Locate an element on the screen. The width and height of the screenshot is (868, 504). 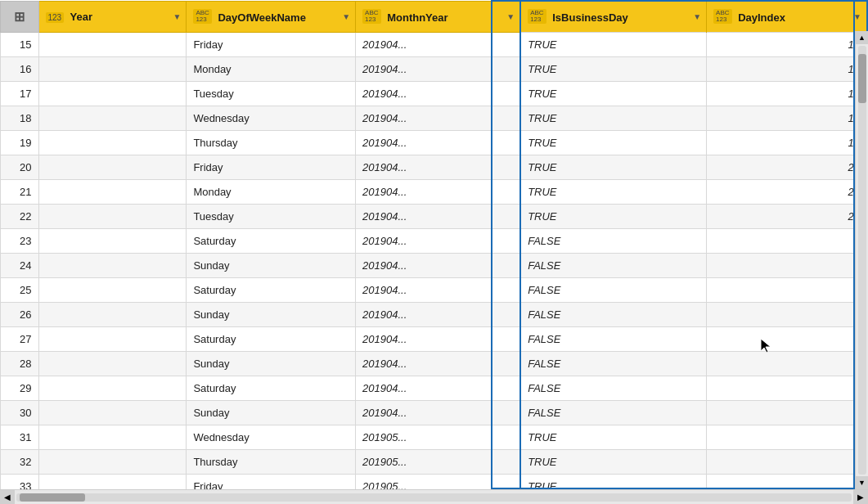
dow-dropdown-arrow: ▼ is located at coordinates (346, 16).